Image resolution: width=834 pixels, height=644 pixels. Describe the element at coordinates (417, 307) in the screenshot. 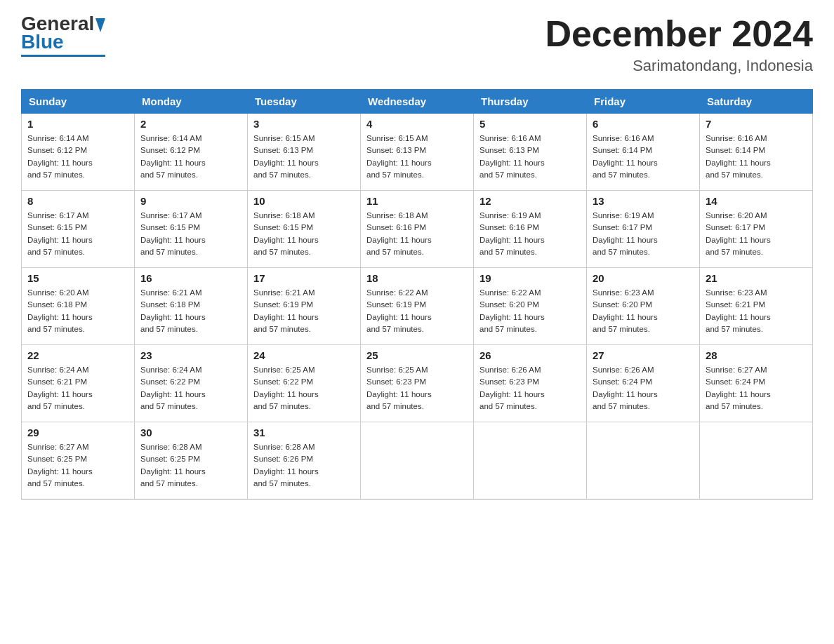

I see `calendar-cell: 18 Sunrise: 6:22 AM Sunset: 6:19 PM Dayl…` at that location.